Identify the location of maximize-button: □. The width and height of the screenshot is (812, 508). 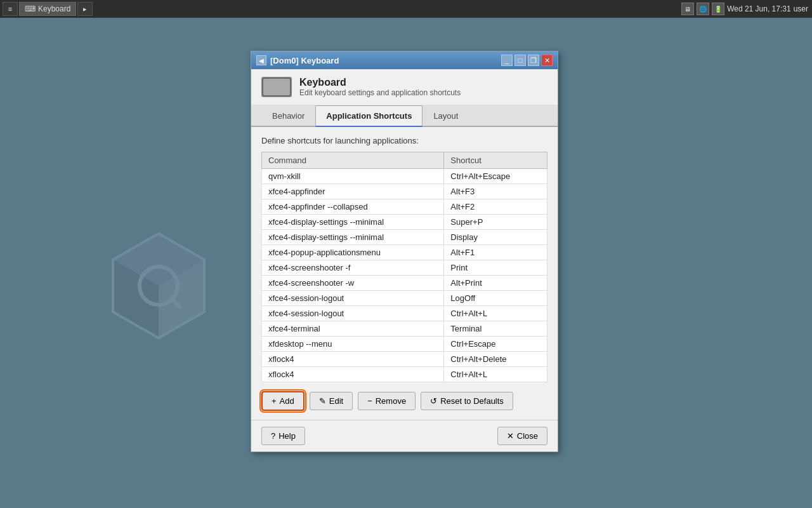
(520, 60).